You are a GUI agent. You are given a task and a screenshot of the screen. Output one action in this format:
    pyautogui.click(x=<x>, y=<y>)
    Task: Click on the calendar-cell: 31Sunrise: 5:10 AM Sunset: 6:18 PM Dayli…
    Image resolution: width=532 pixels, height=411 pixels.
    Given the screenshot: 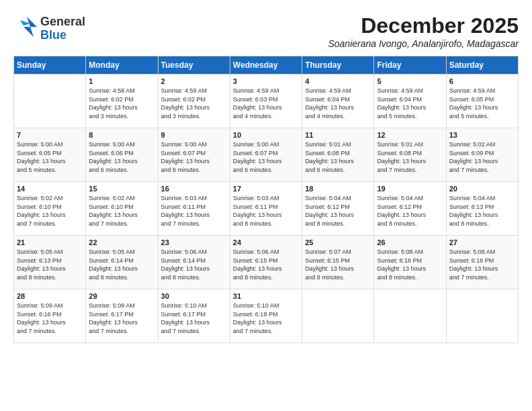 What is the action you would take?
    pyautogui.click(x=266, y=316)
    